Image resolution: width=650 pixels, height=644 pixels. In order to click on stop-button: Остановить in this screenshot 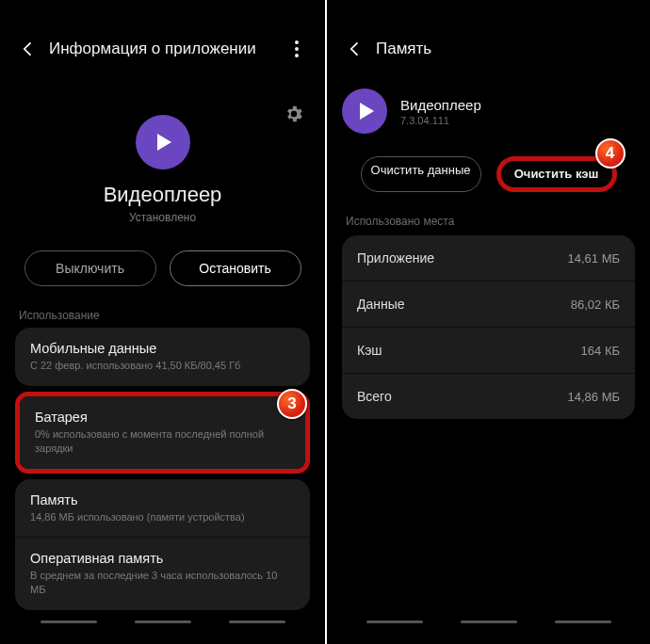, I will do `click(236, 268)`.